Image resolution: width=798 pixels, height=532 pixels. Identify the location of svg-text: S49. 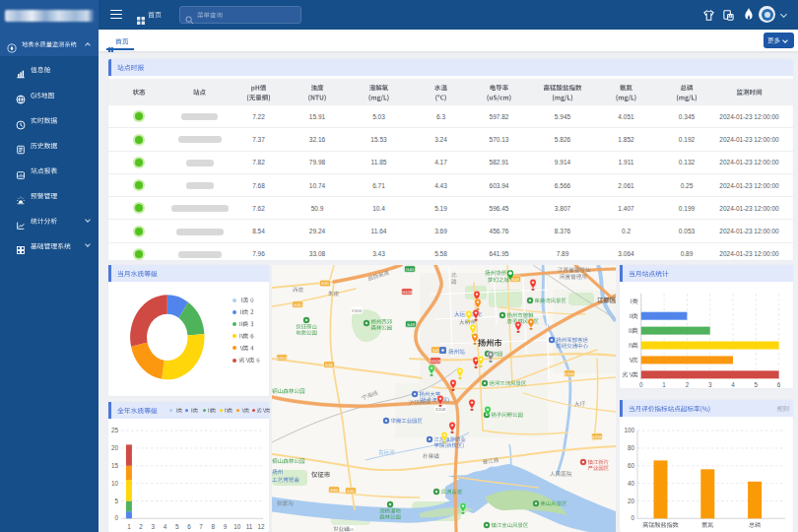
(411, 325).